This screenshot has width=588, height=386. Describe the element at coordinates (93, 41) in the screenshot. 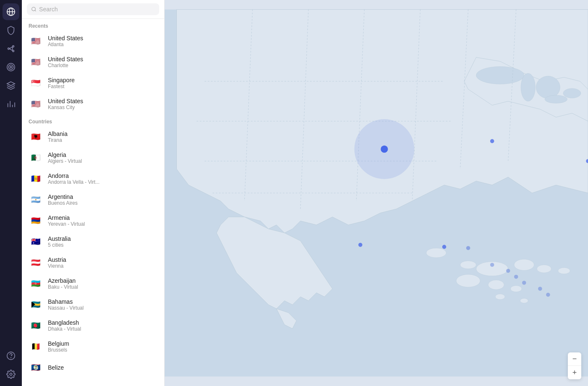

I see `recent-item: 🇺🇸 United States Atlanta` at that location.